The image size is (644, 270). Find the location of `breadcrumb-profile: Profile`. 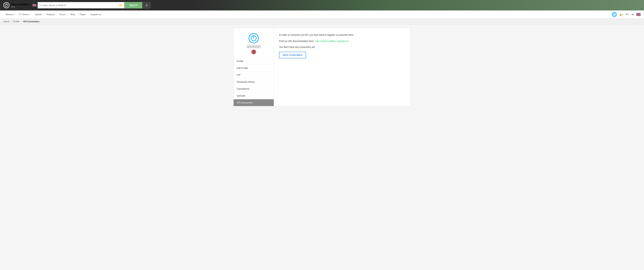

breadcrumb-profile: Profile is located at coordinates (16, 21).